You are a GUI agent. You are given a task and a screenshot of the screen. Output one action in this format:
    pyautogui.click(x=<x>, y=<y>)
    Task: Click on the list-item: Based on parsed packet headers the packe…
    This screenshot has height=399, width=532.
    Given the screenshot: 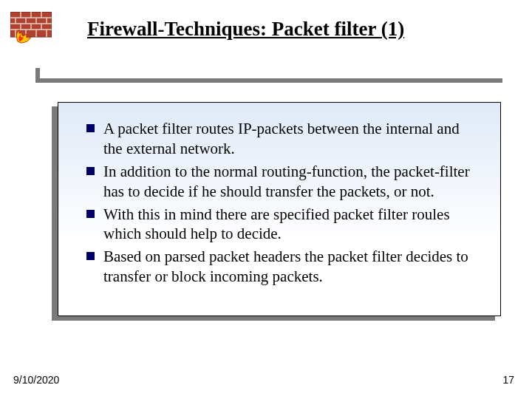 What is the action you would take?
    pyautogui.click(x=276, y=267)
    